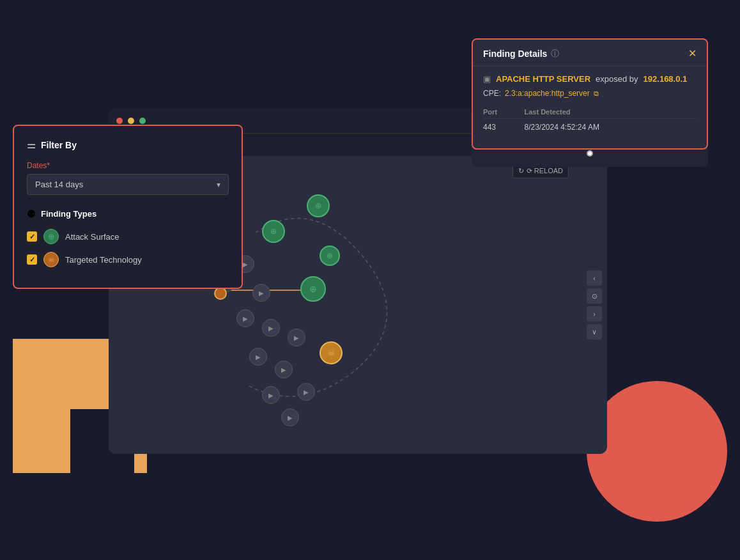 The height and width of the screenshot is (560, 740). What do you see at coordinates (31, 144) in the screenshot?
I see `filter-icon: ⚌` at bounding box center [31, 144].